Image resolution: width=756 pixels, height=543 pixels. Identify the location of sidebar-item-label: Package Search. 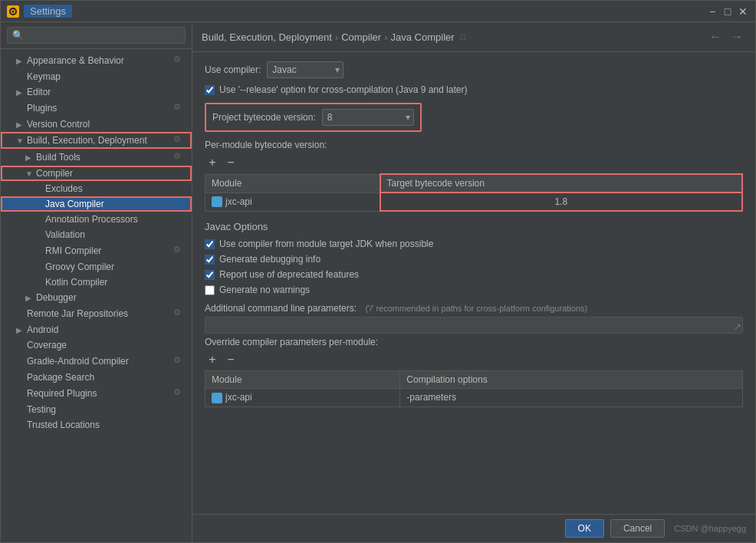
(106, 377).